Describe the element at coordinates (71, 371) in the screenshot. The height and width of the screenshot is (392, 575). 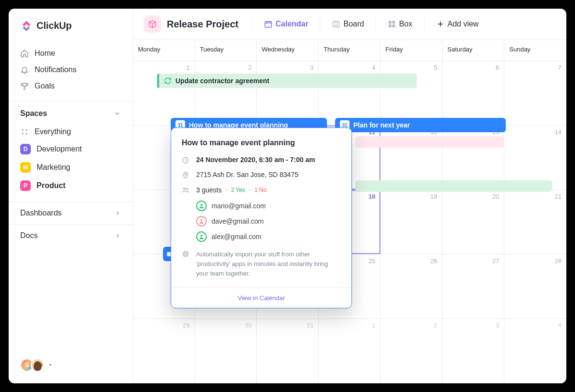
I see `sidebar-user-switcher: S` at that location.